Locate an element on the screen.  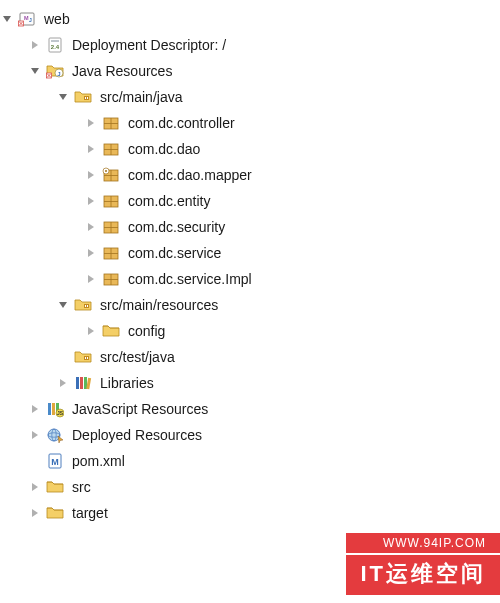
tree-label: com.dc.service is located at coordinates (174, 253).